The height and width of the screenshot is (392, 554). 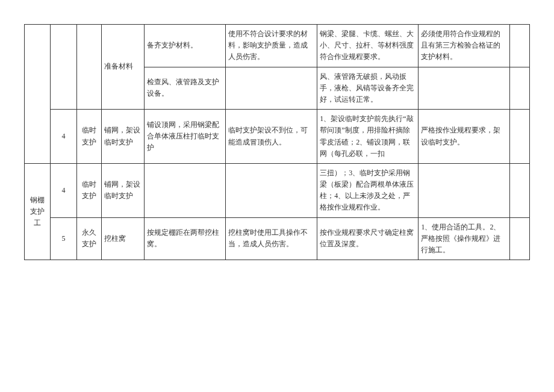 What do you see at coordinates (277, 238) in the screenshot?
I see `table-row: 5永久支护挖柱窝按规定棚距在两帮挖柱窝。挖柱窝时使用工具操作不当，造成人员伤害。…` at bounding box center [277, 238].